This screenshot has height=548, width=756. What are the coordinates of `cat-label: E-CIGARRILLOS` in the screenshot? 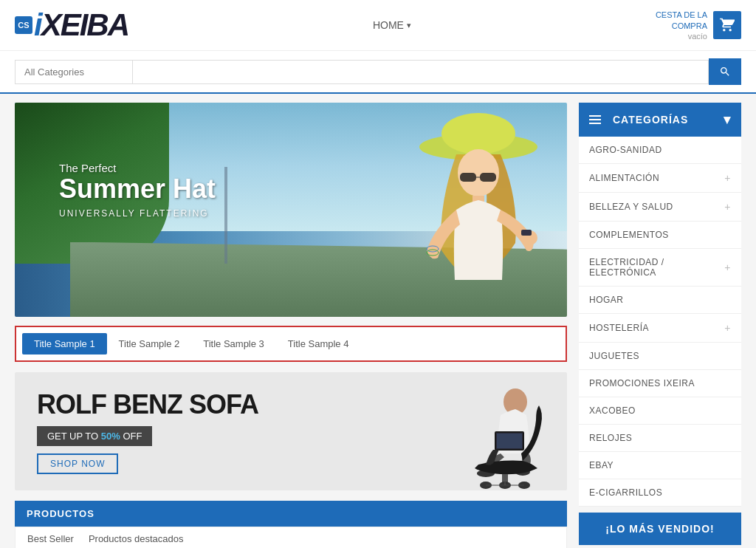 It's located at (626, 493).